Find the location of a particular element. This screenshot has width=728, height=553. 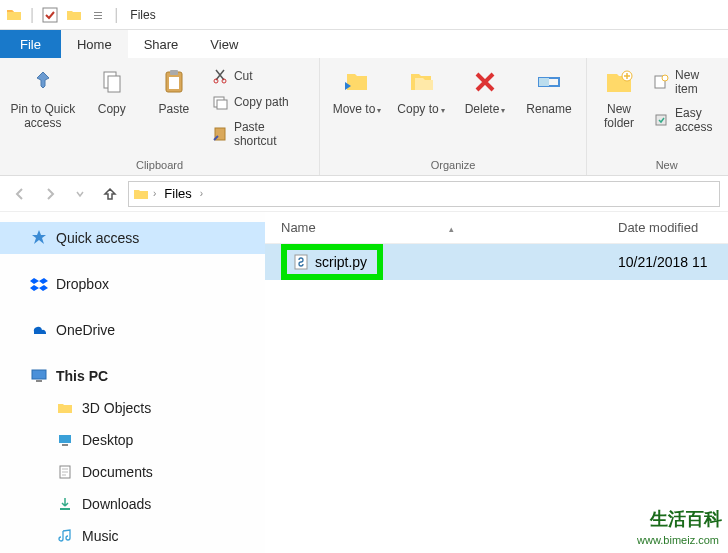

tab-home: Home is located at coordinates (94, 44).